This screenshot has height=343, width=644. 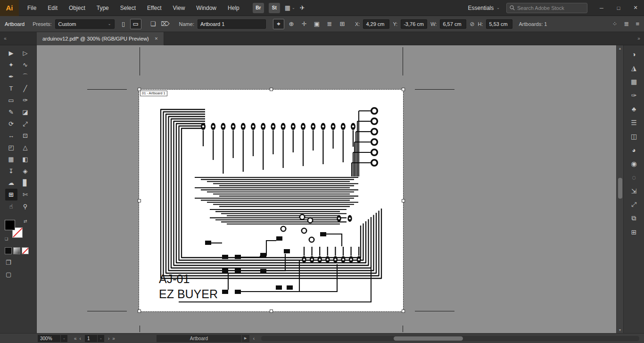 What do you see at coordinates (153, 24) in the screenshot?
I see `move-artwork-icon: ❏` at bounding box center [153, 24].